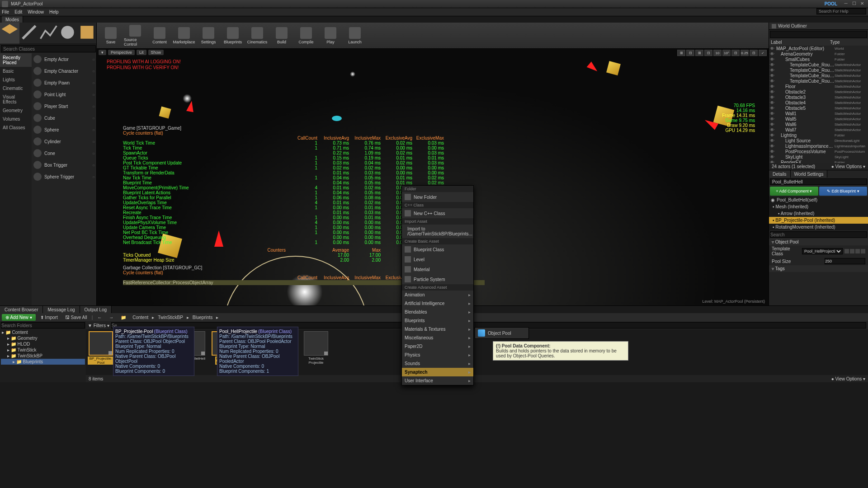 Image resolution: width=868 pixels, height=488 pixels. What do you see at coordinates (438, 372) in the screenshot?
I see `ctx-synaptech: Synaptech▸` at bounding box center [438, 372].